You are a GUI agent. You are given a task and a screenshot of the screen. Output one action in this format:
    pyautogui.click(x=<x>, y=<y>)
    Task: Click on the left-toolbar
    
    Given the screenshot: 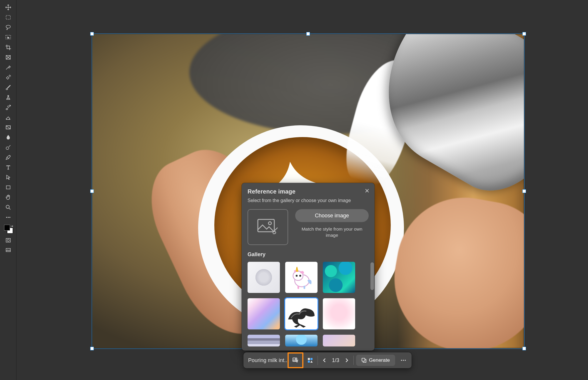 What is the action you would take?
    pyautogui.click(x=8, y=190)
    